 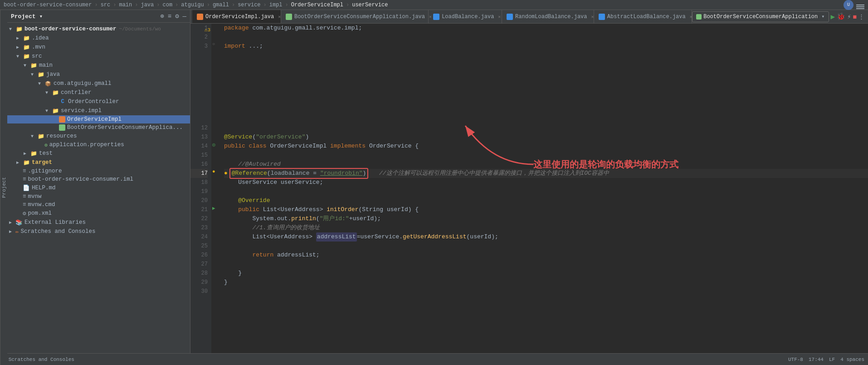 I want to click on menu-icon, so click(x=860, y=5).